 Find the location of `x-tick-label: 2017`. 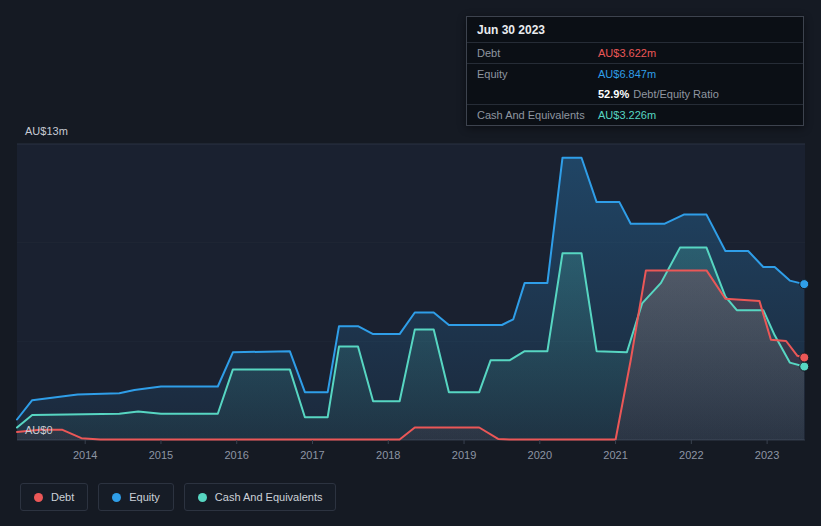

x-tick-label: 2017 is located at coordinates (312, 455).